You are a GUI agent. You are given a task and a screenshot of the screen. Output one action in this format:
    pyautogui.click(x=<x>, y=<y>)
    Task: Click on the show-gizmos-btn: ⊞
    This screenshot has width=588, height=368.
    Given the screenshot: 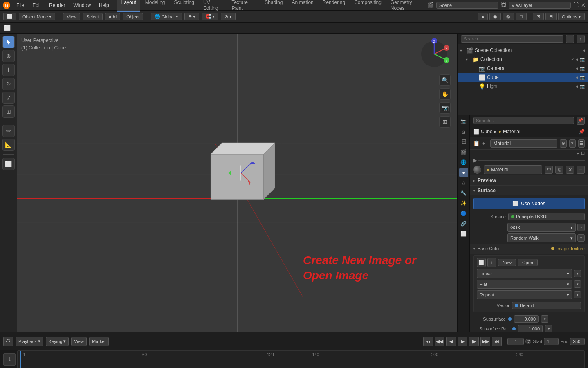 What is the action you would take?
    pyautogui.click(x=551, y=16)
    